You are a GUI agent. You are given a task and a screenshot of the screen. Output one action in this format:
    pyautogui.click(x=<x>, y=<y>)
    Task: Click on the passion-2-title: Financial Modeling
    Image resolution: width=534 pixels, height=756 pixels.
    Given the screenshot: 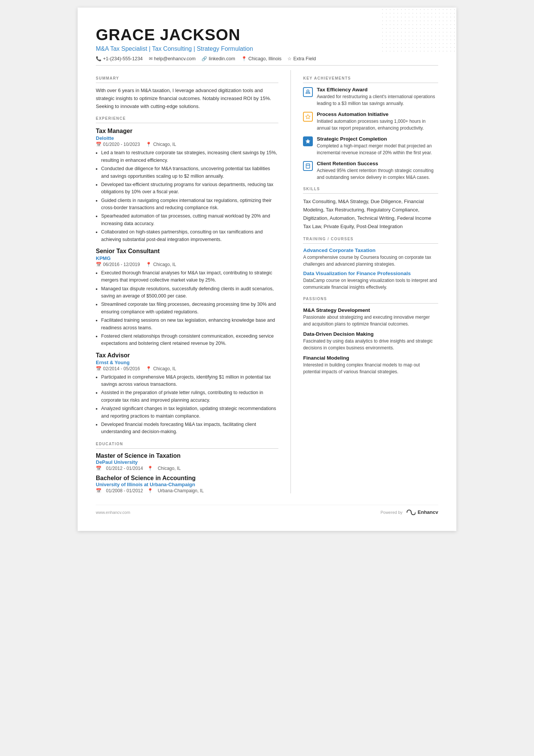 What is the action you would take?
    pyautogui.click(x=370, y=358)
    